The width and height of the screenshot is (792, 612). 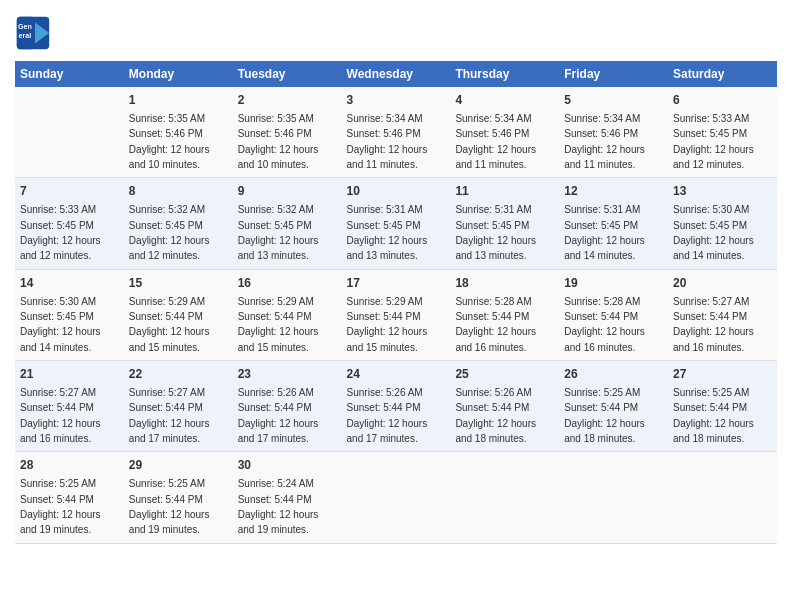 What do you see at coordinates (288, 374) in the screenshot?
I see `day-number: 23` at bounding box center [288, 374].